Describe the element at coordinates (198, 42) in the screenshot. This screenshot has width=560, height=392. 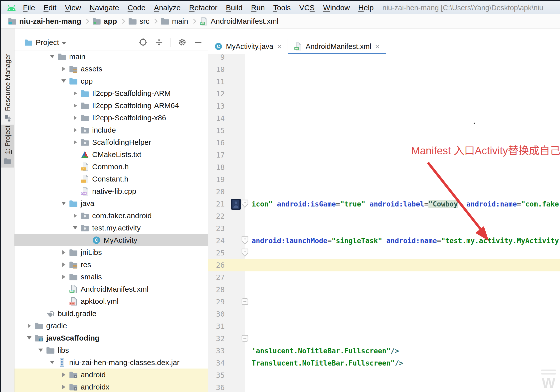
I see `hide-icon` at that location.